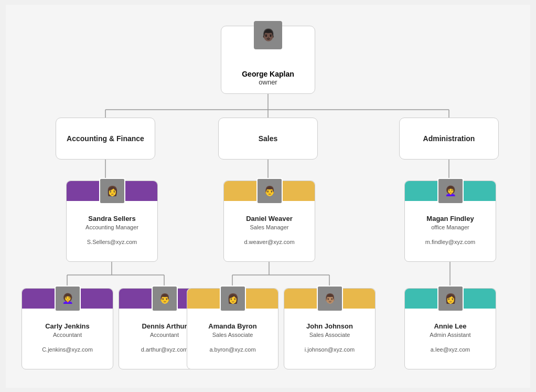  Describe the element at coordinates (329, 329) in the screenshot. I see `emp-card-john: 👨🏽 John Johnson Sales Associate i.johnso…` at that location.